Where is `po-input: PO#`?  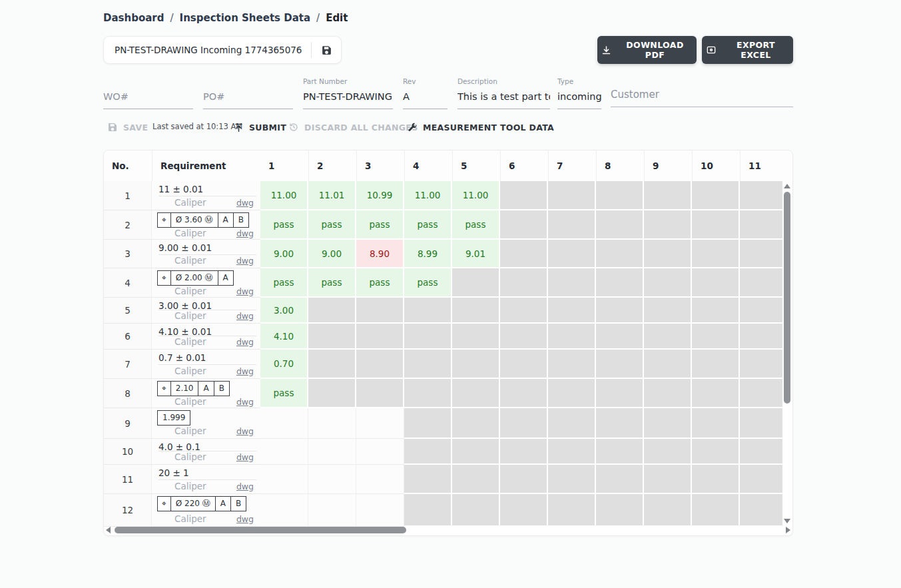 po-input: PO# is located at coordinates (248, 97).